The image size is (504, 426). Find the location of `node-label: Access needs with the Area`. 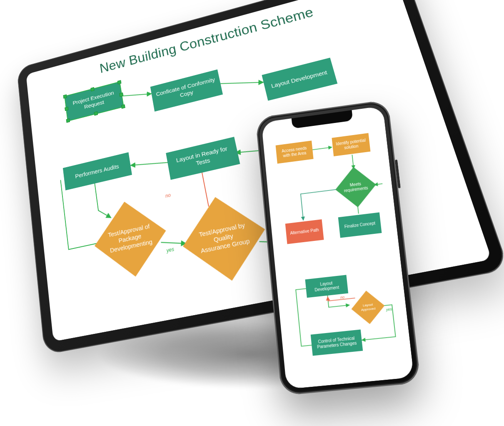

node-label: Access needs with the Area is located at coordinates (294, 153).